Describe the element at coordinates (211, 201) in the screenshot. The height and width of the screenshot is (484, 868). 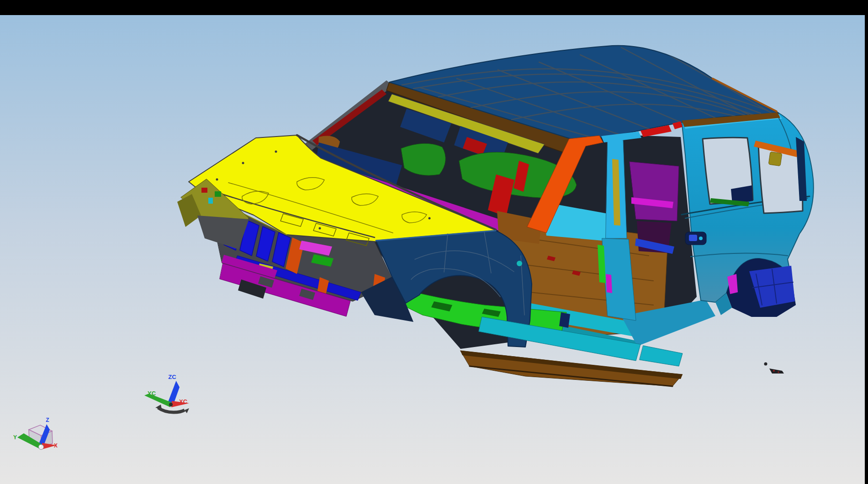
I see `clip-teal` at that location.